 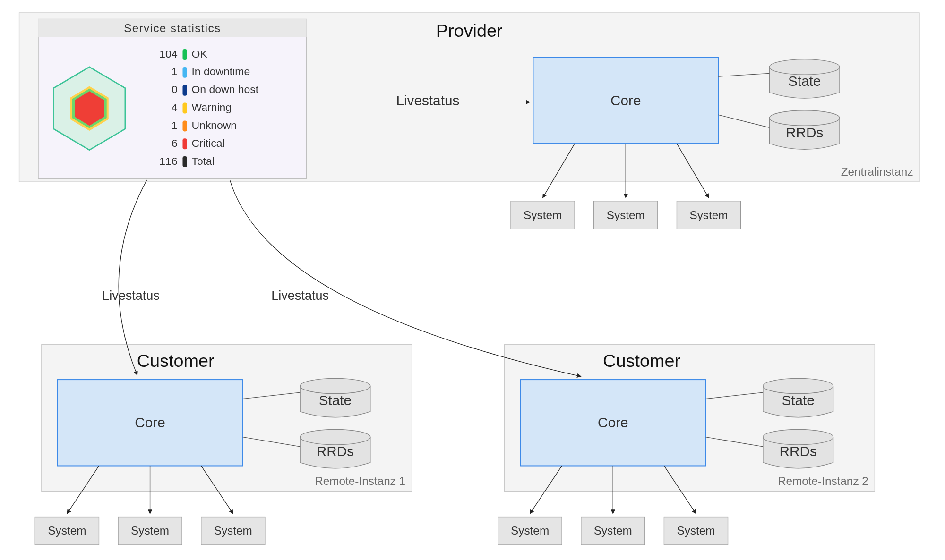 What do you see at coordinates (176, 361) in the screenshot?
I see `customer1-title: Customer` at bounding box center [176, 361].